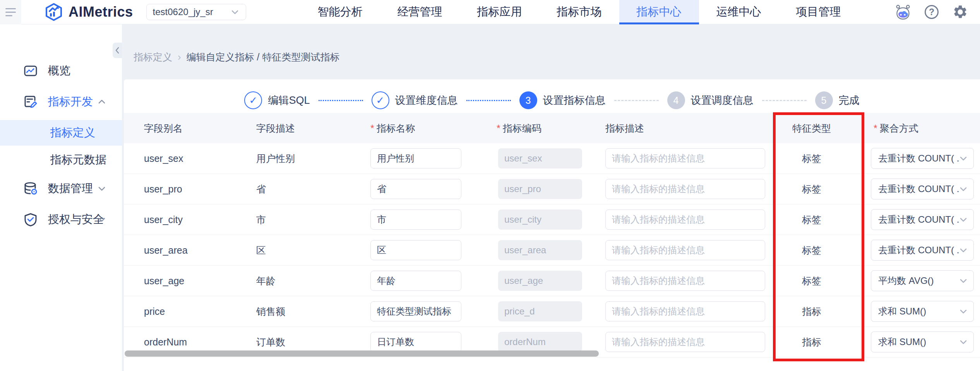 Image resolution: width=980 pixels, height=371 pixels. I want to click on breadcrumb-parent: 指标定义, so click(153, 57).